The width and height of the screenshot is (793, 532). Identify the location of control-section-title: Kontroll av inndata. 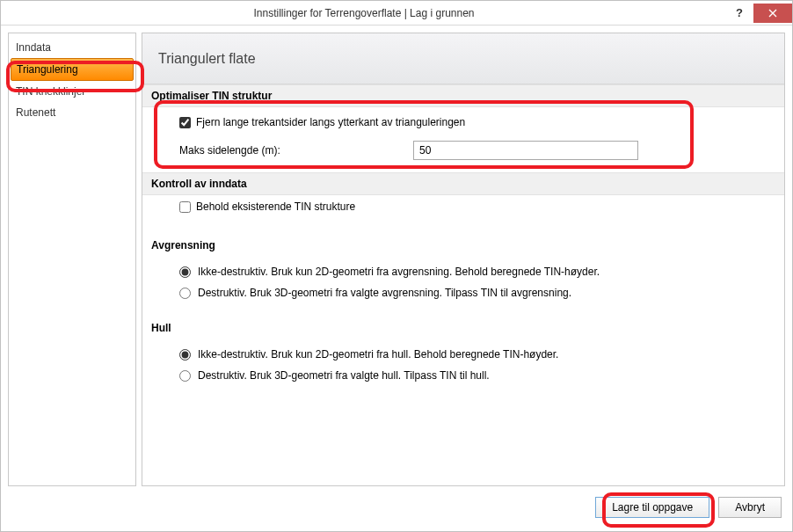
(463, 184).